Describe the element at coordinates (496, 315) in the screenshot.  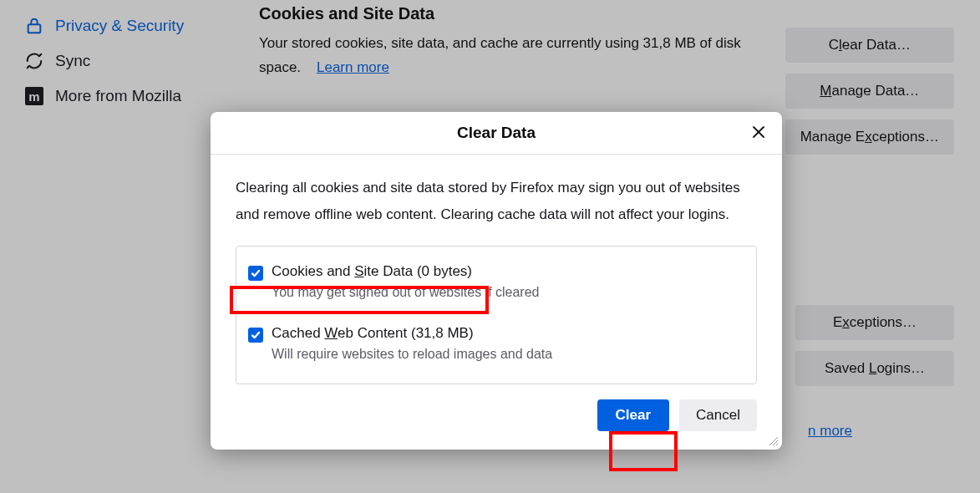
I see `clear-options-box: Cookies and Site Data (0 bytes) You may …` at that location.